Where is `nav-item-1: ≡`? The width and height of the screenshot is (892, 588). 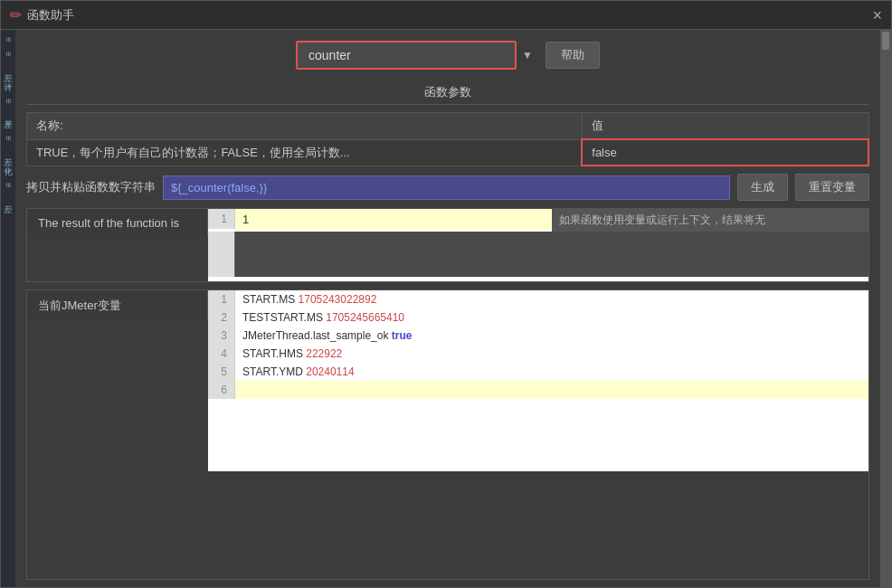 nav-item-1: ≡ is located at coordinates (8, 40).